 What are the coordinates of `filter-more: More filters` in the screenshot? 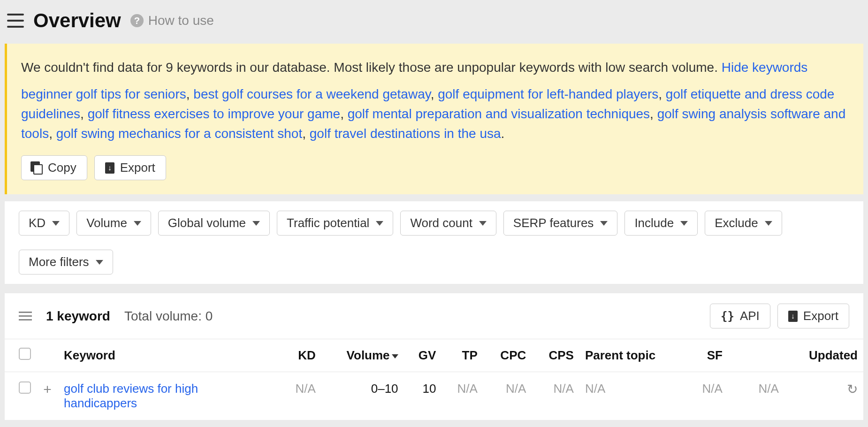 It's located at (66, 262).